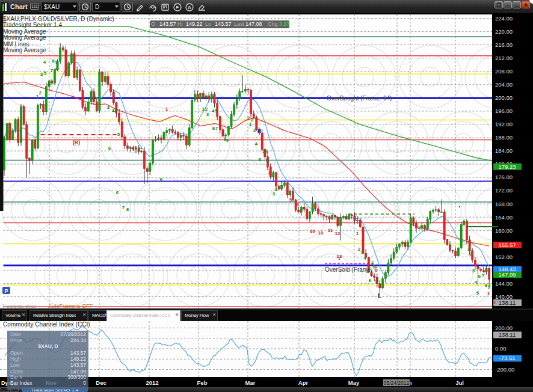 This screenshot has width=533, height=392. Describe the element at coordinates (16, 44) in the screenshot. I see `svg-text: MM Lines` at that location.